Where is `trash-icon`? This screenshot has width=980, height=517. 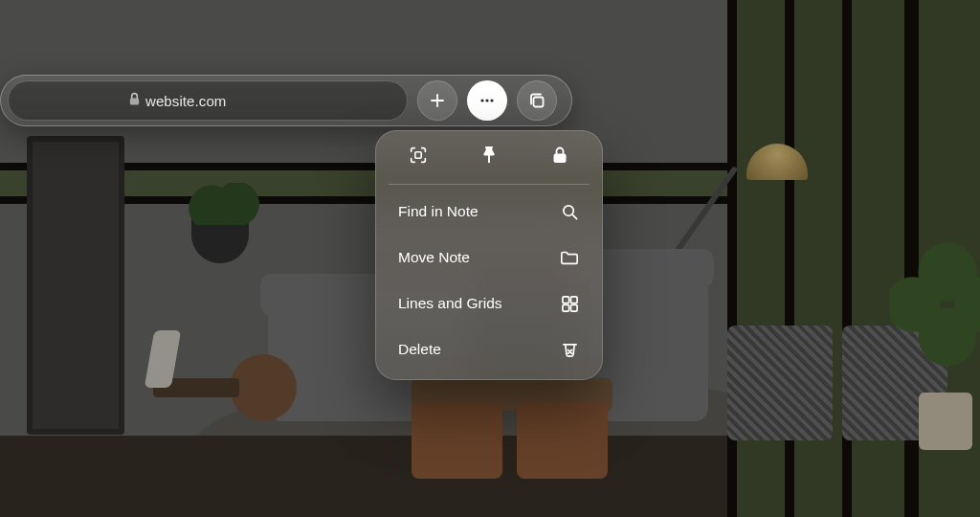
trash-icon is located at coordinates (569, 349).